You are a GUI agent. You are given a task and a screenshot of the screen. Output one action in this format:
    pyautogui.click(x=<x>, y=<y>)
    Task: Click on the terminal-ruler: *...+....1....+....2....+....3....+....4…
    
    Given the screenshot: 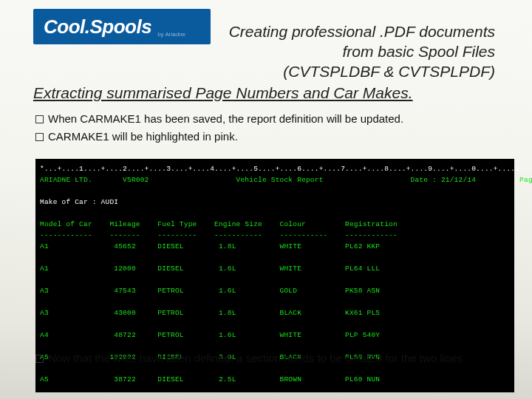 What is the action you would take?
    pyautogui.click(x=286, y=168)
    